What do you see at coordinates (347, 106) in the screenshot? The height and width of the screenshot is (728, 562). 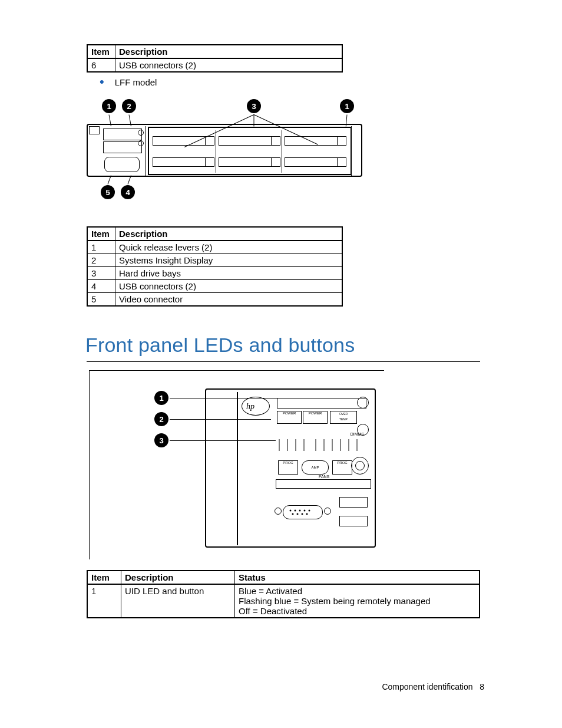 I see `callout-1b: 1` at bounding box center [347, 106].